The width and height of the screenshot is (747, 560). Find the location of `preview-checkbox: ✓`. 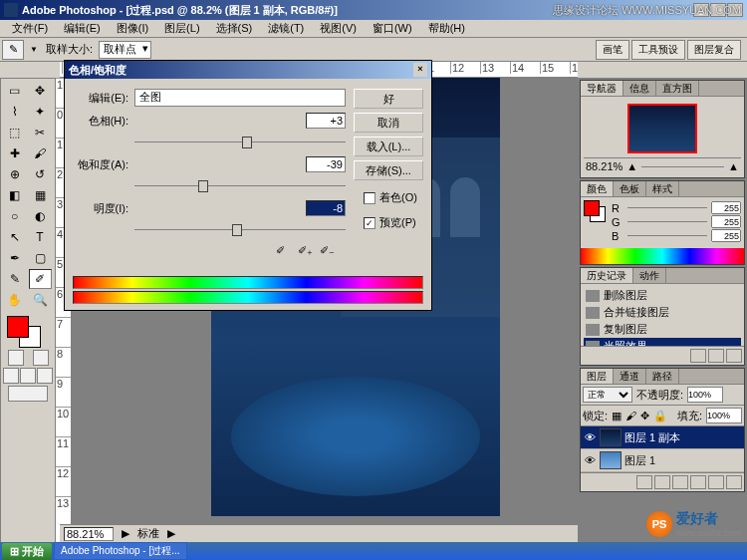

preview-checkbox: ✓ is located at coordinates (370, 223).